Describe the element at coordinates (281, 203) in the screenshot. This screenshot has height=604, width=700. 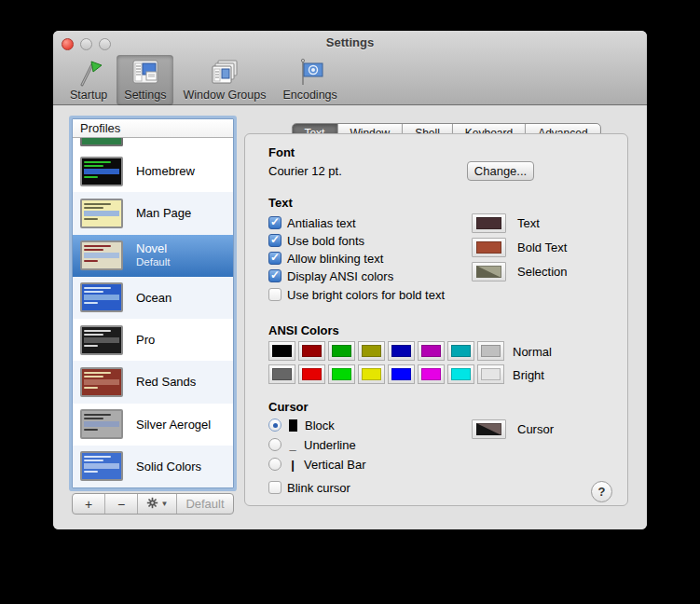
I see `text-heading: Text` at that location.